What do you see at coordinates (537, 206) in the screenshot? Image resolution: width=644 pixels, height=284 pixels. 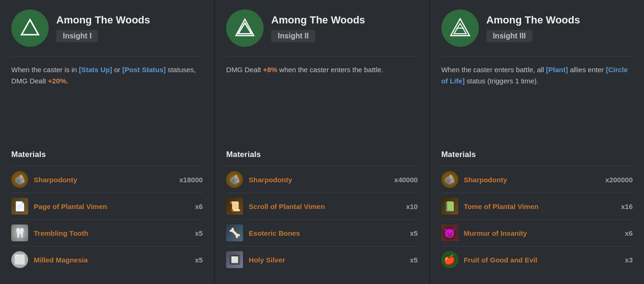 I see `material-row: 📗Tome of Plantal Vimenx16` at bounding box center [537, 206].